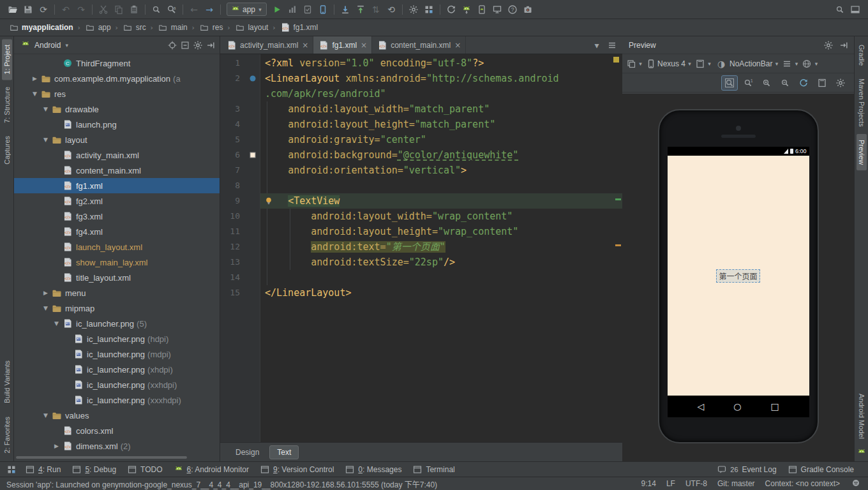  I want to click on save-all-icon, so click(28, 10).